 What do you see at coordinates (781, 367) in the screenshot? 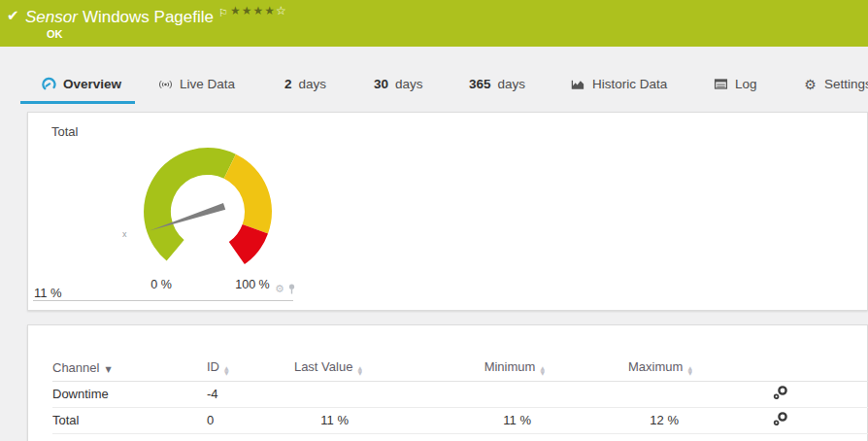
I see `column-header-actions` at bounding box center [781, 367].